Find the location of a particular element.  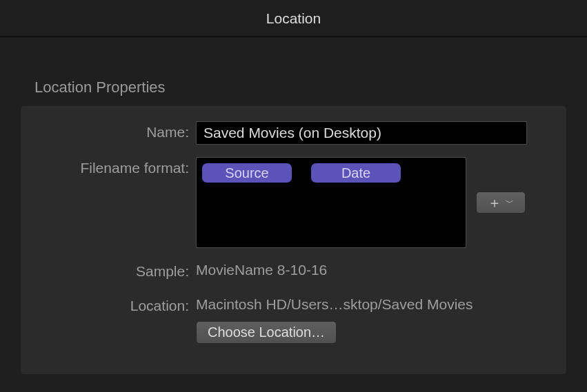

sample-label: Sample: is located at coordinates (117, 270).